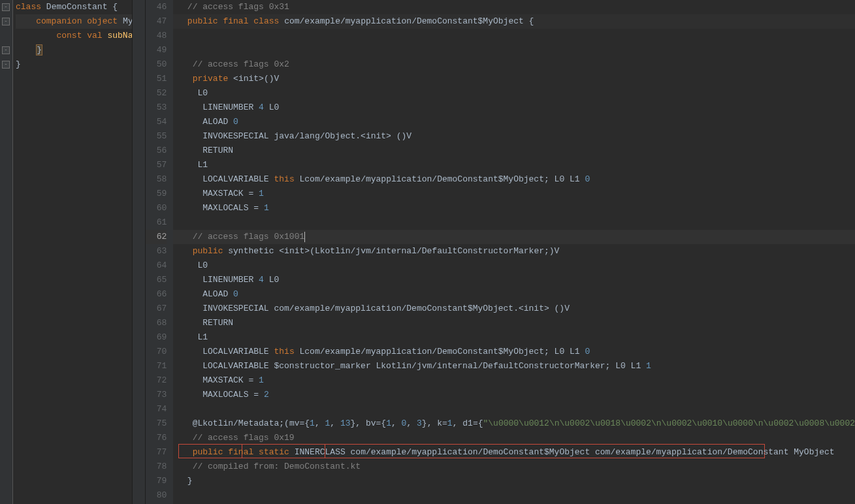  What do you see at coordinates (73, 36) in the screenshot?
I see `left-code-area: class DemoConstant { companion object My…` at bounding box center [73, 36].